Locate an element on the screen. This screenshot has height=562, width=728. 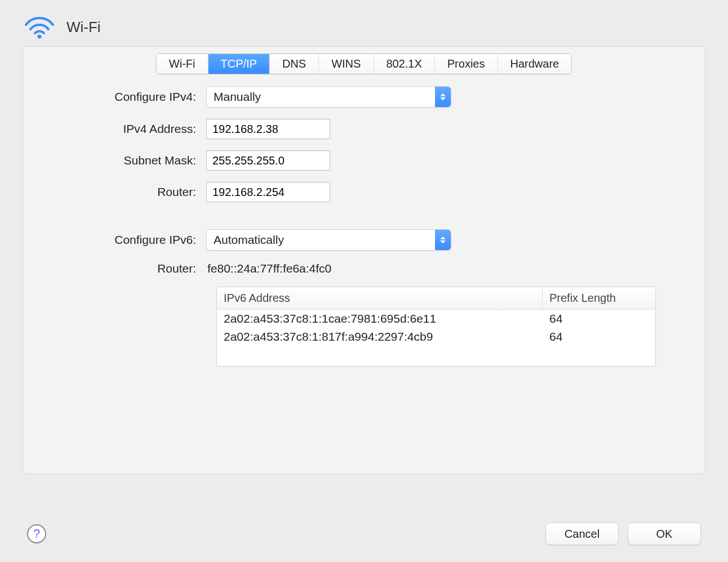
configure-ipv4-popup: Manually is located at coordinates (329, 97).